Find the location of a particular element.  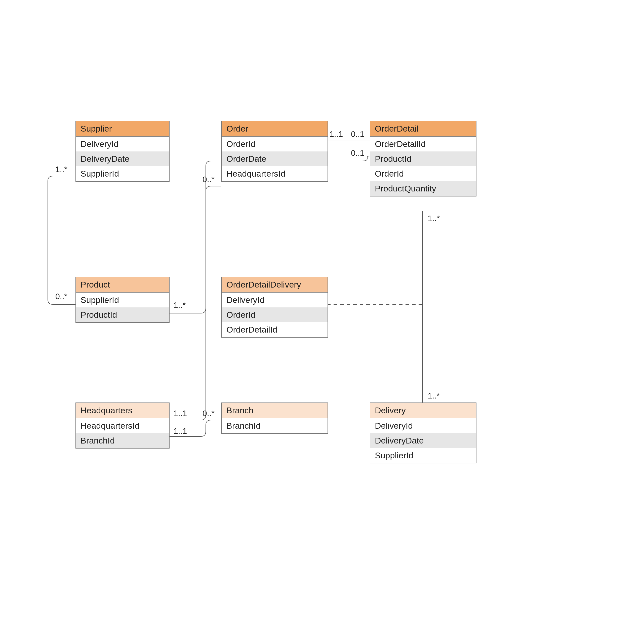

entity-headquarters: Headquarters HeadquartersId BranchId is located at coordinates (123, 426).